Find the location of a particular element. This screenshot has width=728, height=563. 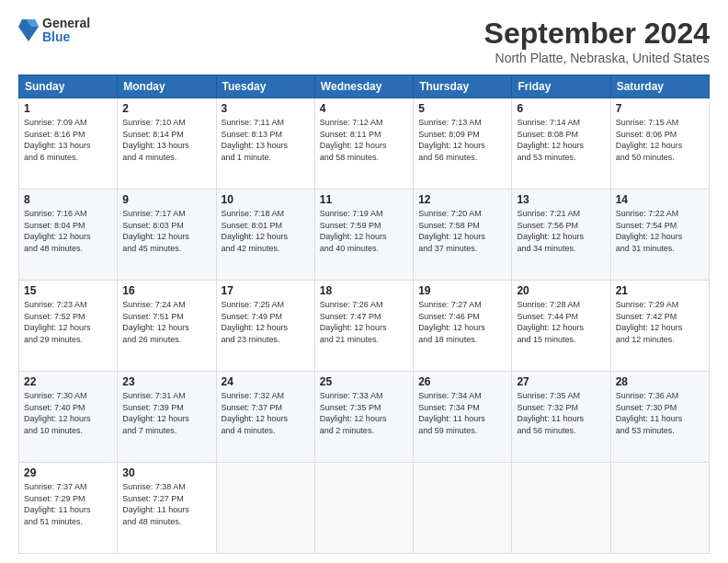

day-info: Sunrise: 7:31 AM Sunset: 7:39 PM Dayligh… is located at coordinates (166, 413).